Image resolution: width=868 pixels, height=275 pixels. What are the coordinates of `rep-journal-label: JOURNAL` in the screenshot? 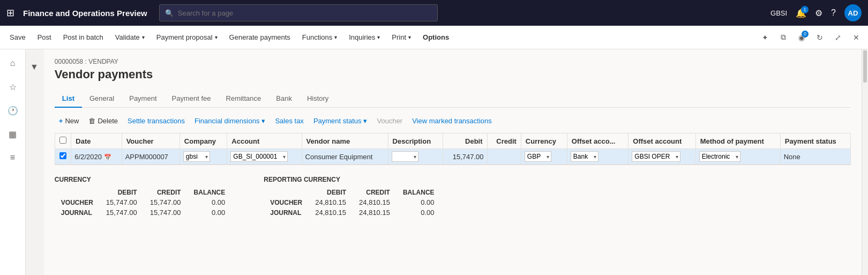 It's located at (286, 212).